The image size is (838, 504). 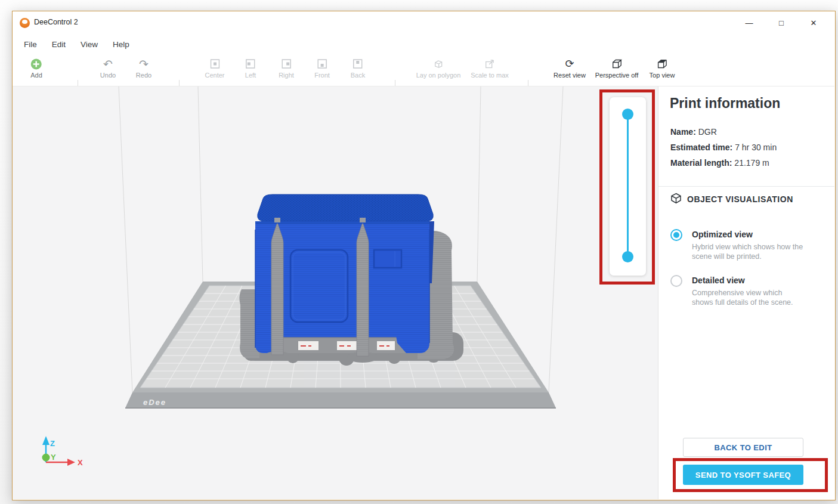 I want to click on center-view-button: Center, so click(x=215, y=68).